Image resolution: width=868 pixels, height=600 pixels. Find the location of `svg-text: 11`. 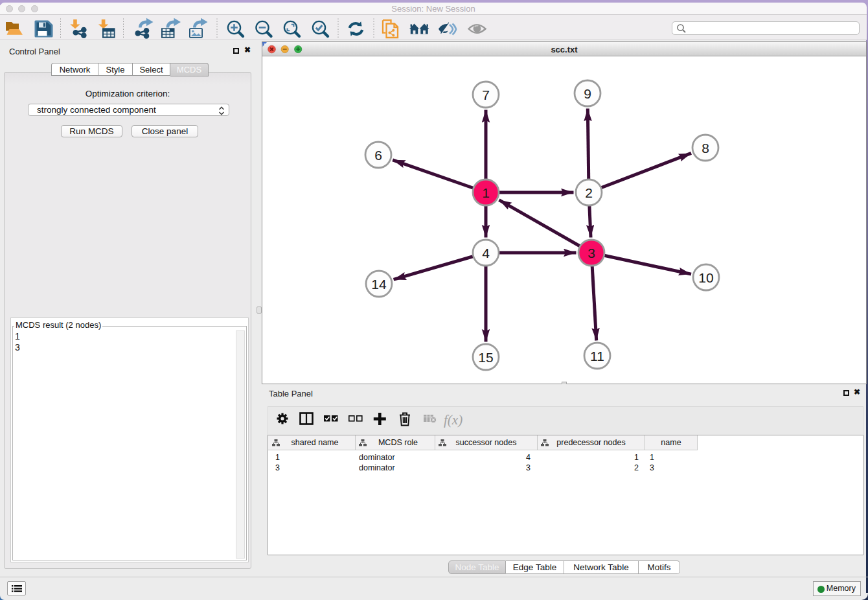

svg-text: 11 is located at coordinates (597, 356).